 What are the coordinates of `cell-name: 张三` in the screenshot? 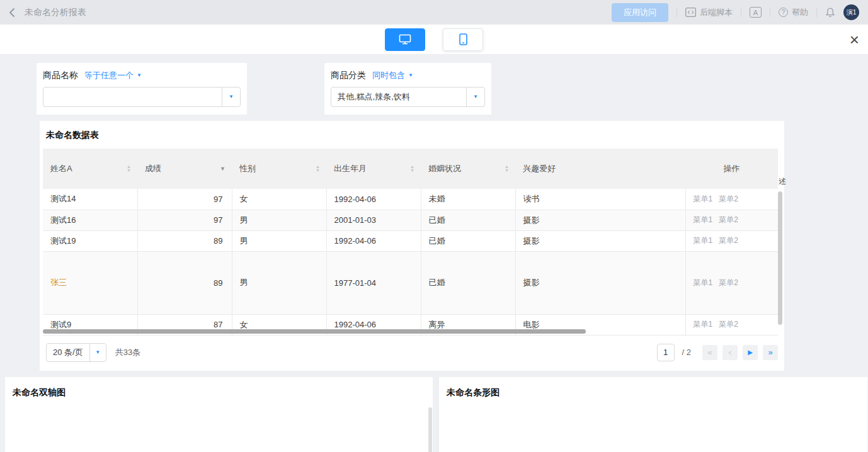 It's located at (59, 282).